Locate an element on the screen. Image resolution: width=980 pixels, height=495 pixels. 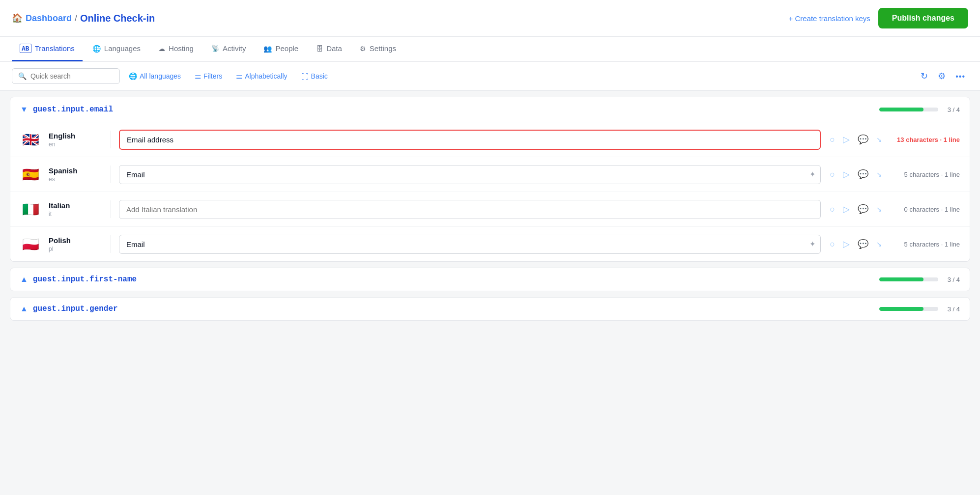
lang-name-spanish: Spanish is located at coordinates (76, 171).